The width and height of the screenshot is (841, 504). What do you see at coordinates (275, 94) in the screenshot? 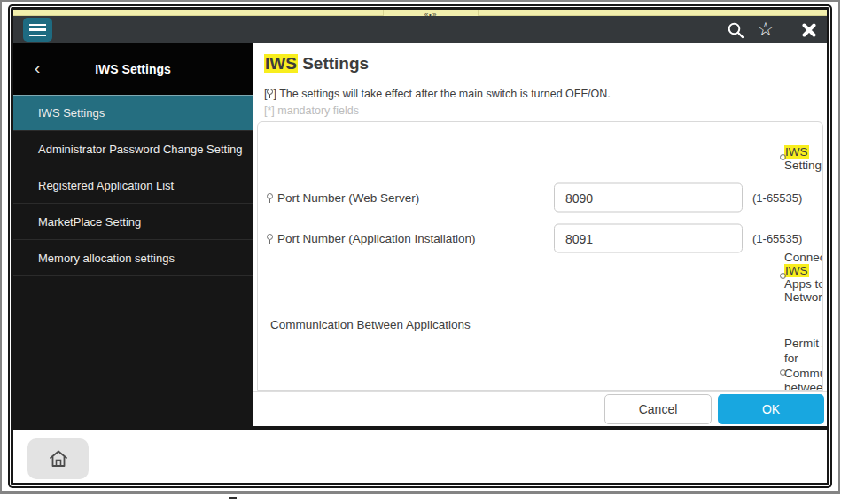
I see `bracket-close: ]` at bounding box center [275, 94].